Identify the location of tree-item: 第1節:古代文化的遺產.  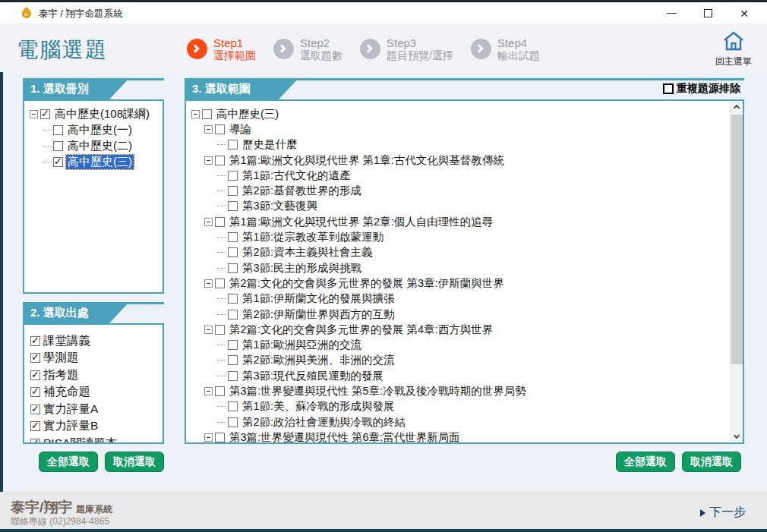
(457, 175).